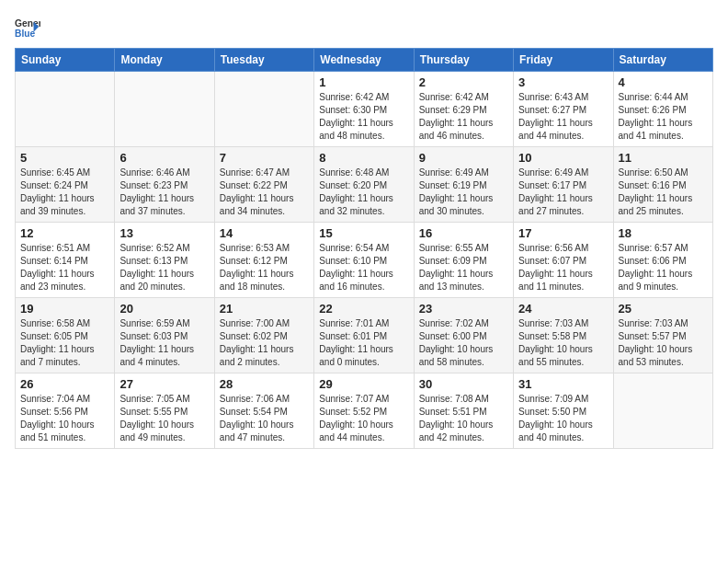 This screenshot has height=563, width=728. What do you see at coordinates (26, 33) in the screenshot?
I see `svg-text: Blue` at bounding box center [26, 33].